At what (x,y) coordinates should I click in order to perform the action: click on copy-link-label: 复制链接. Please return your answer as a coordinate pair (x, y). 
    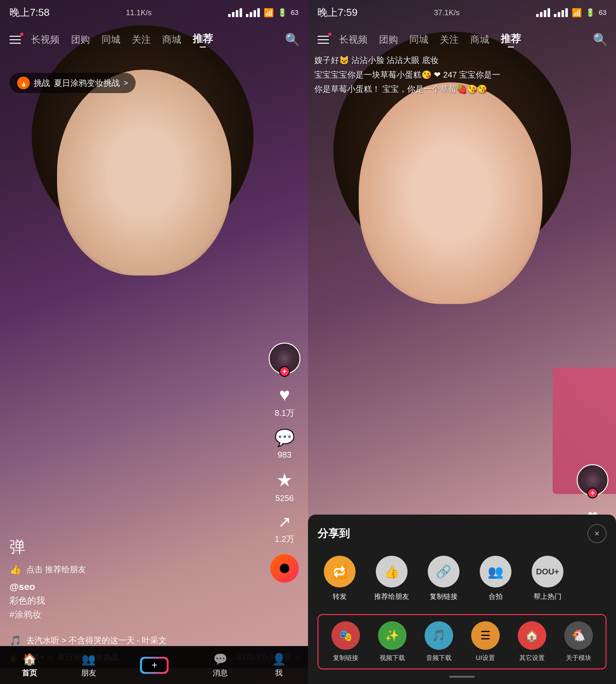
    Looking at the image, I should click on (444, 597).